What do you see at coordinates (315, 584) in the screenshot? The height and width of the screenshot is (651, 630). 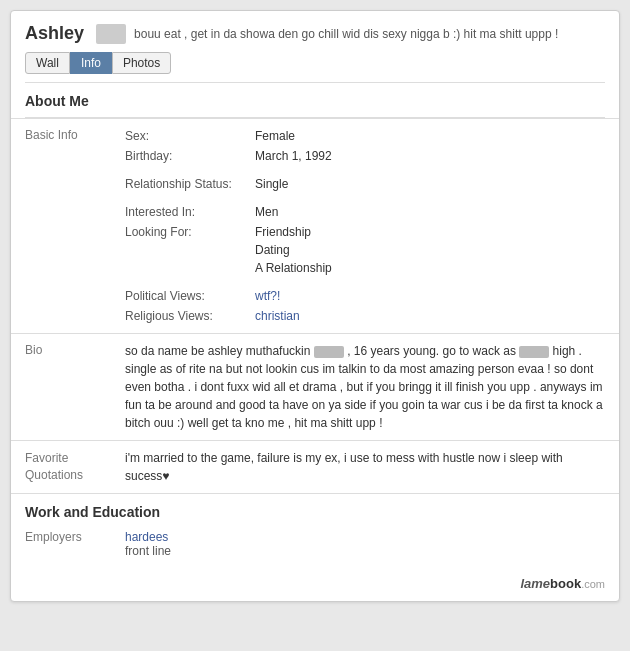 I see `footer-brand: lamebook.com` at bounding box center [315, 584].